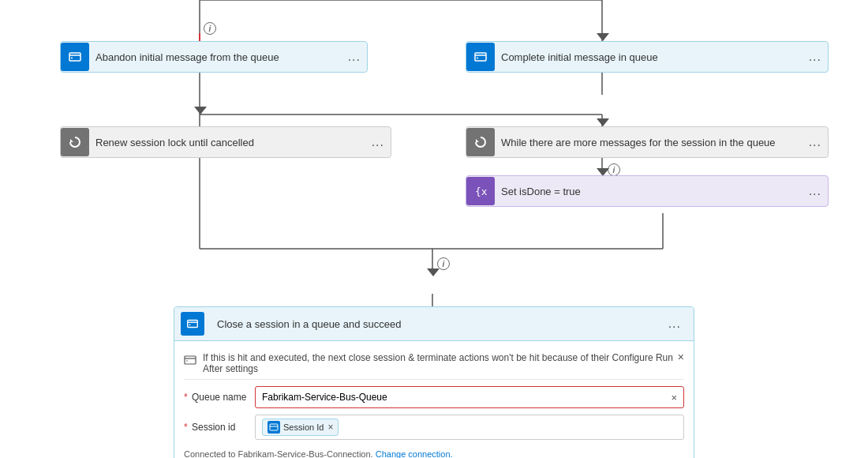  What do you see at coordinates (443, 363) in the screenshot?
I see `notice-text: If this is hit and executed, the next cl…` at bounding box center [443, 363].